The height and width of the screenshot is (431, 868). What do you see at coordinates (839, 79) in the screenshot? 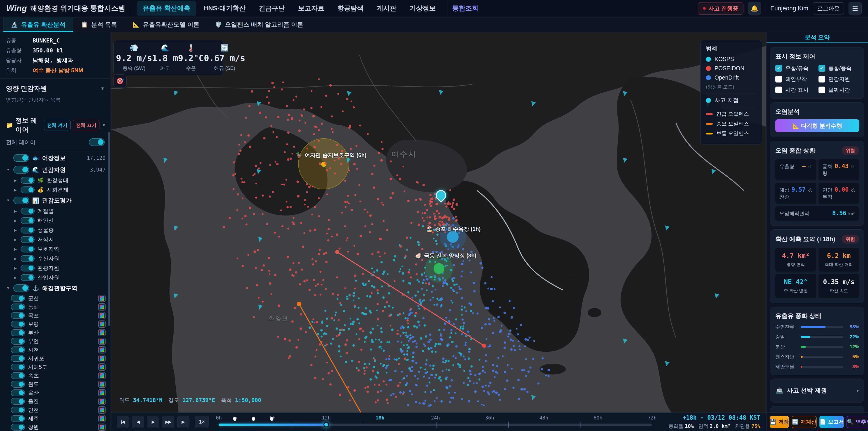
I see `display-check-3: 민감자원` at bounding box center [839, 79].